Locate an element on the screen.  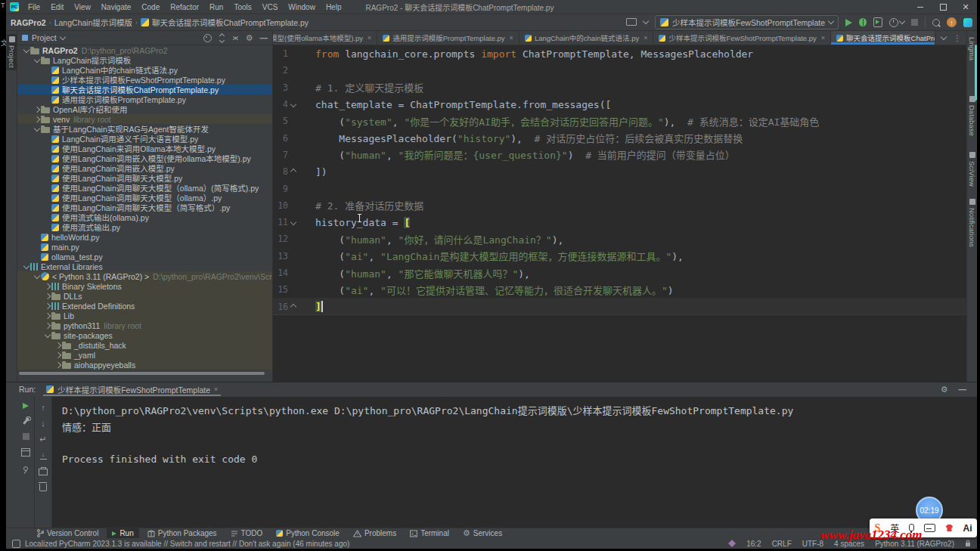
clear-console-icon is located at coordinates (43, 488).